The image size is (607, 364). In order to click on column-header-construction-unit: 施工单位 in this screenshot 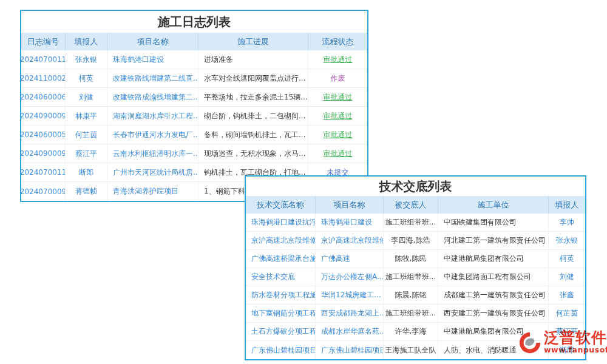, I will do `click(493, 205)`.